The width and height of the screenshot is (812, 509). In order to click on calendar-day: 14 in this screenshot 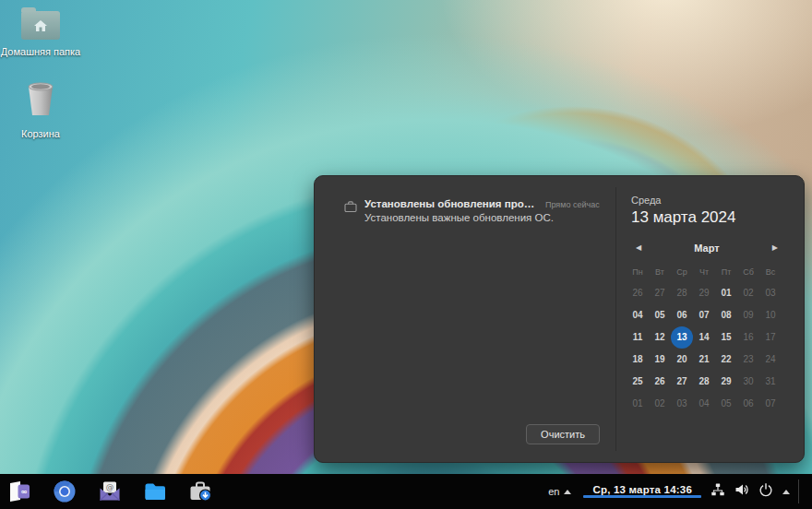, I will do `click(704, 337)`.